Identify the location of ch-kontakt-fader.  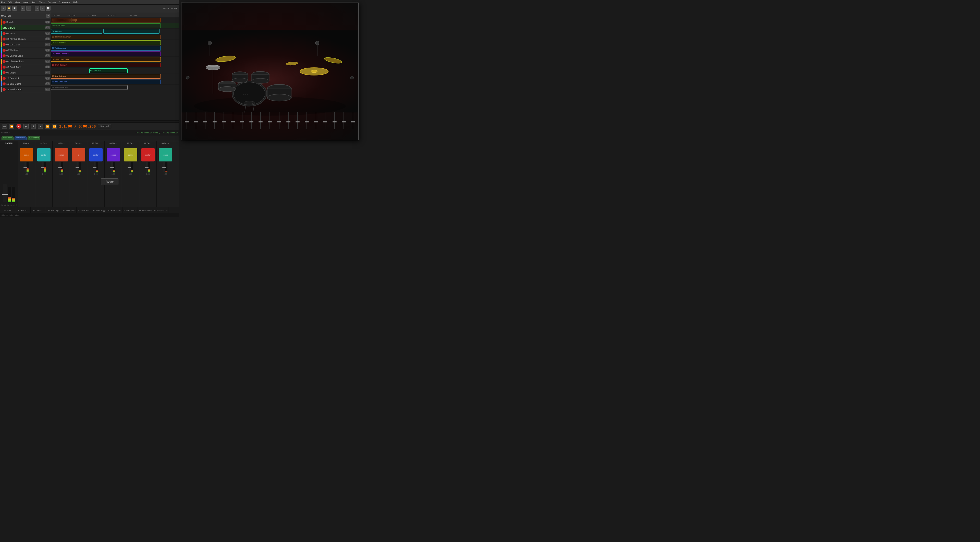
(25, 167).